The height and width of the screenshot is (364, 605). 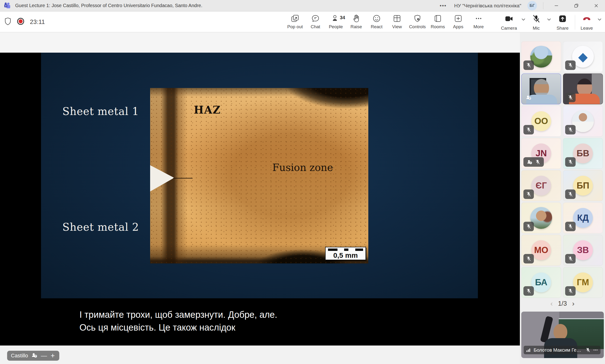 I want to click on participant-face, so click(x=585, y=87).